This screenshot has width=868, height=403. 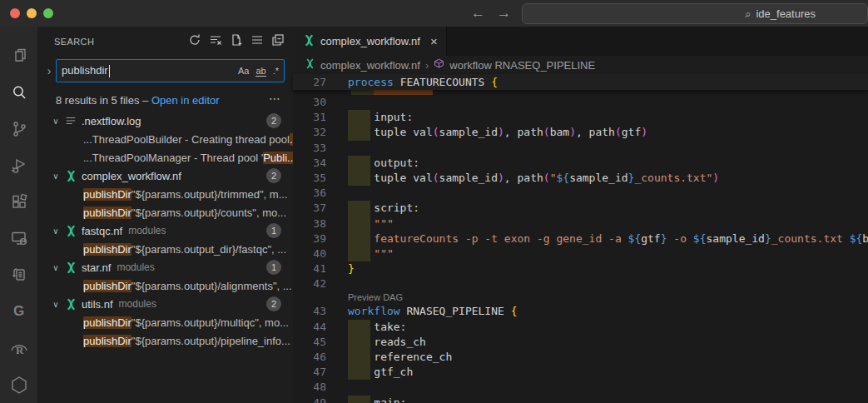 What do you see at coordinates (18, 129) in the screenshot?
I see `source-control-icon` at bounding box center [18, 129].